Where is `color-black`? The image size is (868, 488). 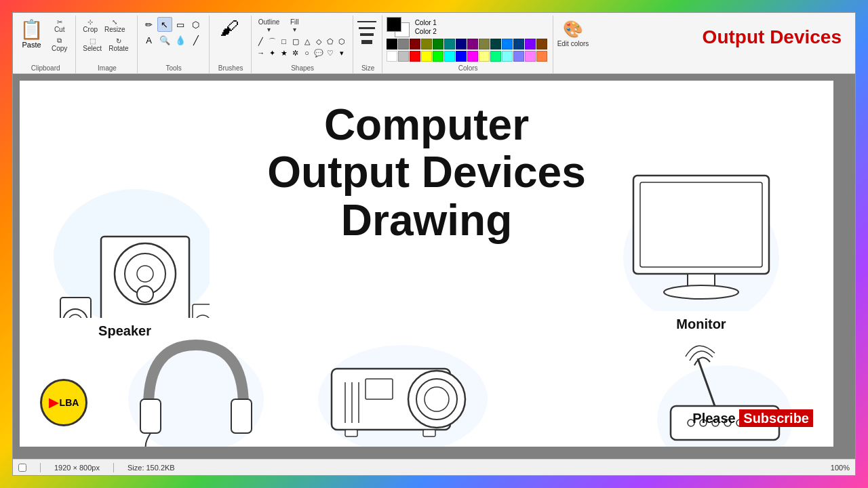
color-black is located at coordinates (392, 44).